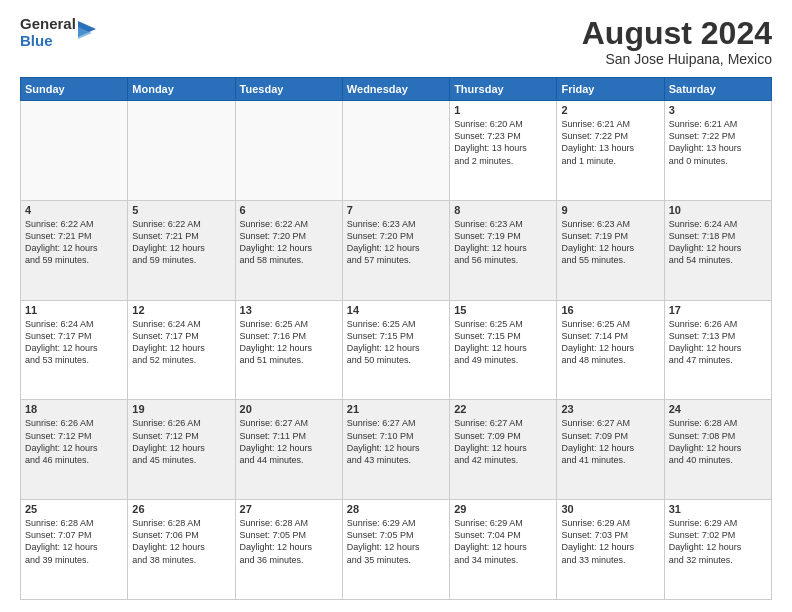  Describe the element at coordinates (718, 450) in the screenshot. I see `table-row: 24Sunrise: 6:28 AM Sunset: 7:08 PM Dayli…` at that location.